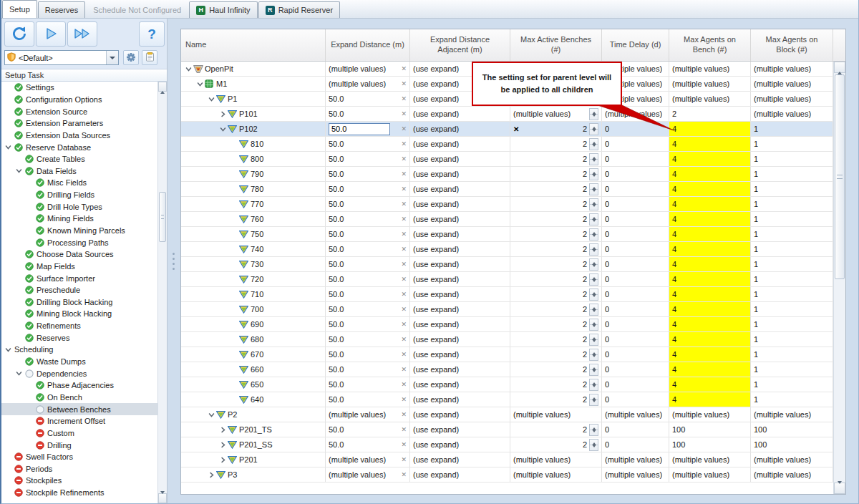 This screenshot has height=504, width=859. Describe the element at coordinates (253, 129) in the screenshot. I see `cell-name: P102` at that location.